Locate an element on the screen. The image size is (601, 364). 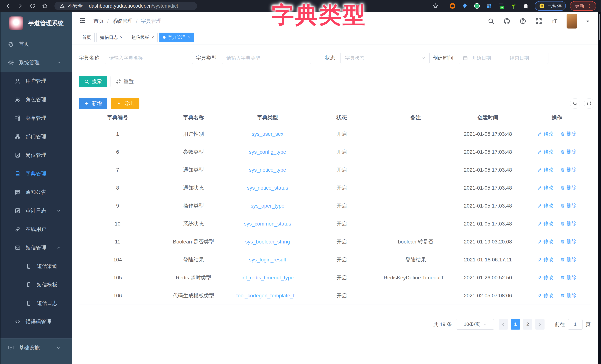
add-button: 新增 is located at coordinates (93, 103).